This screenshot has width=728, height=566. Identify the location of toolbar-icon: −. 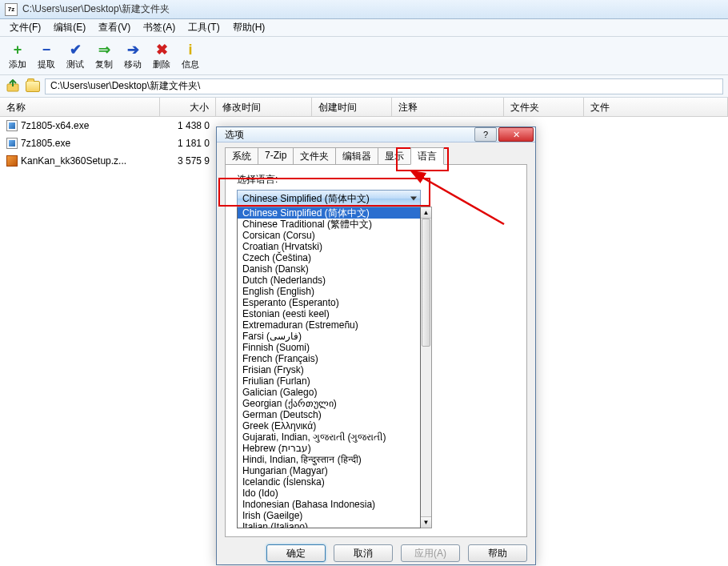
(46, 50).